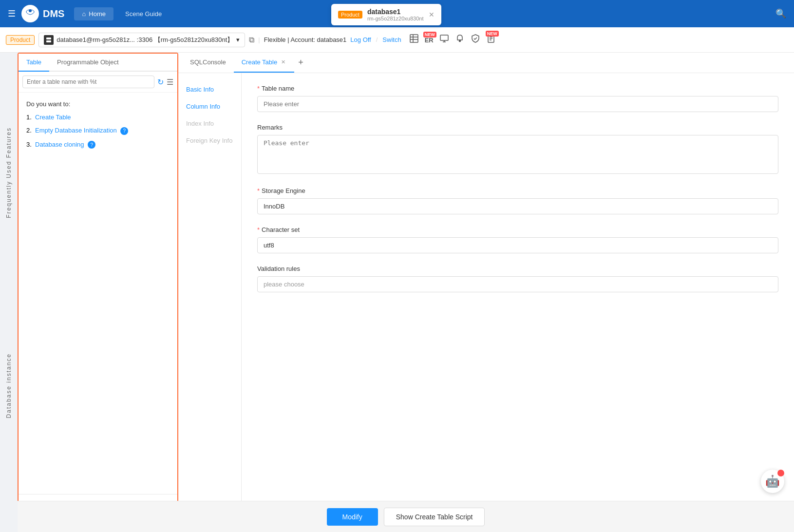  What do you see at coordinates (98, 131) in the screenshot?
I see `guide-item-2: 2. Empty Database Initialization ?` at bounding box center [98, 131].